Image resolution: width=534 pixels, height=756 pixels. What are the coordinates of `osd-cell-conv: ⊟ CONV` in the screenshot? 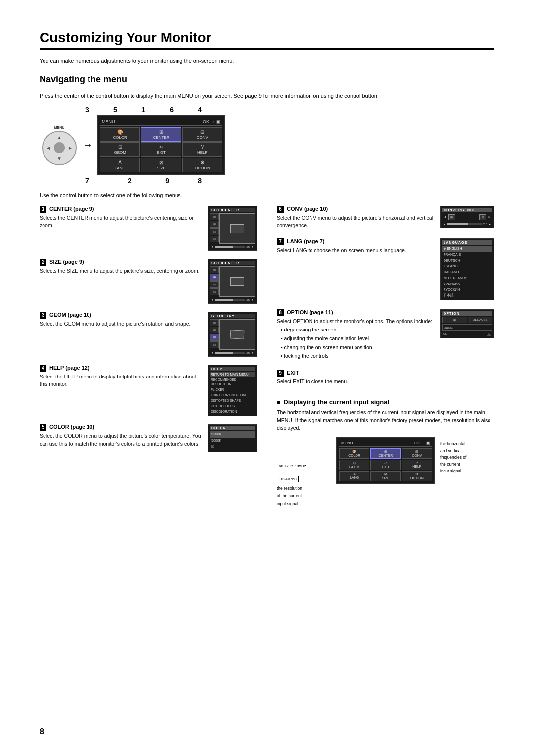 It's located at (203, 135).